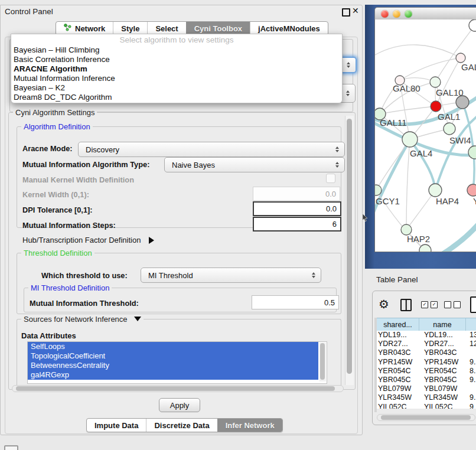 Image resolution: width=476 pixels, height=450 pixels. I want to click on network-window-titlebar, so click(425, 14).